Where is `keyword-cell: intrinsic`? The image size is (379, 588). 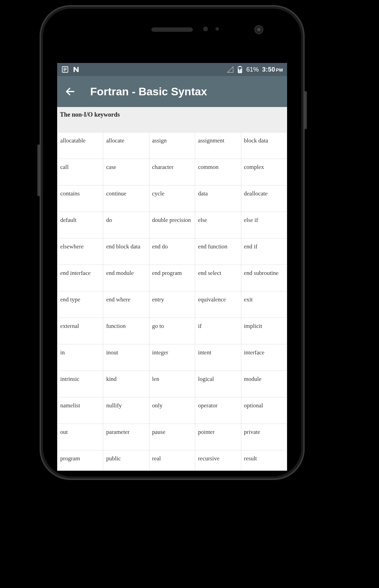 keyword-cell: intrinsic is located at coordinates (81, 384).